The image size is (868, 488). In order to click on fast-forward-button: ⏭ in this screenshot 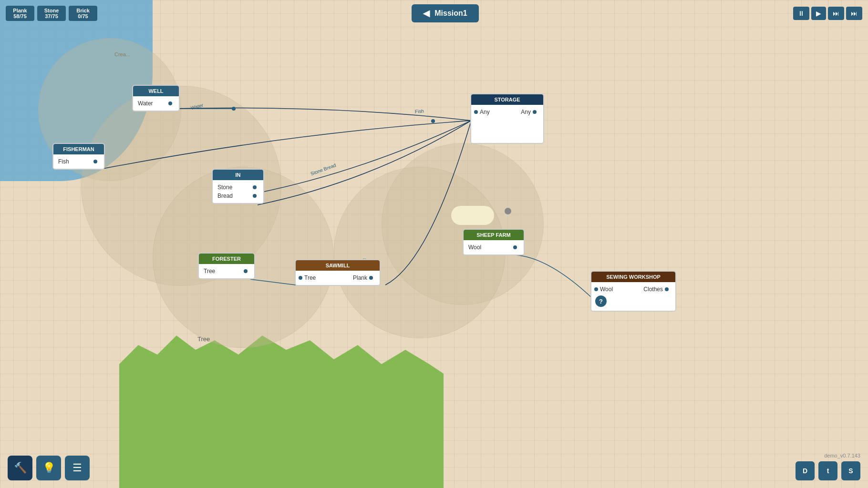, I will do `click(836, 13)`.